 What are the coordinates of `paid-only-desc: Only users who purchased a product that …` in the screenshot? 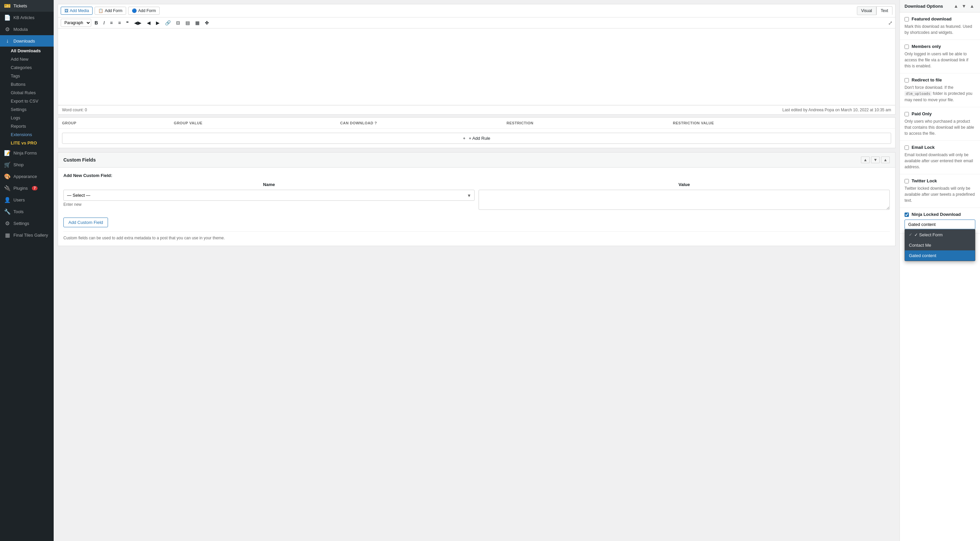 It's located at (940, 127).